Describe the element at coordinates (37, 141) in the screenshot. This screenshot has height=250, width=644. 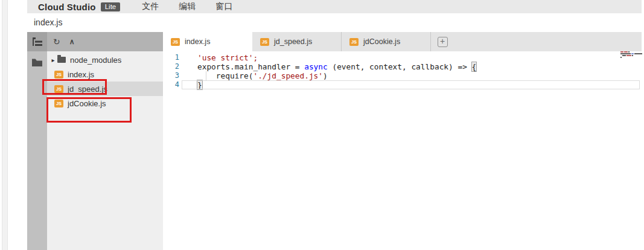
I see `activity-bar` at that location.